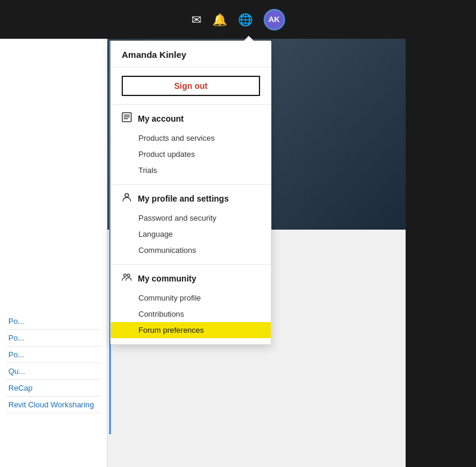 This screenshot has width=476, height=467. What do you see at coordinates (126, 119) in the screenshot?
I see `account-icon` at bounding box center [126, 119].